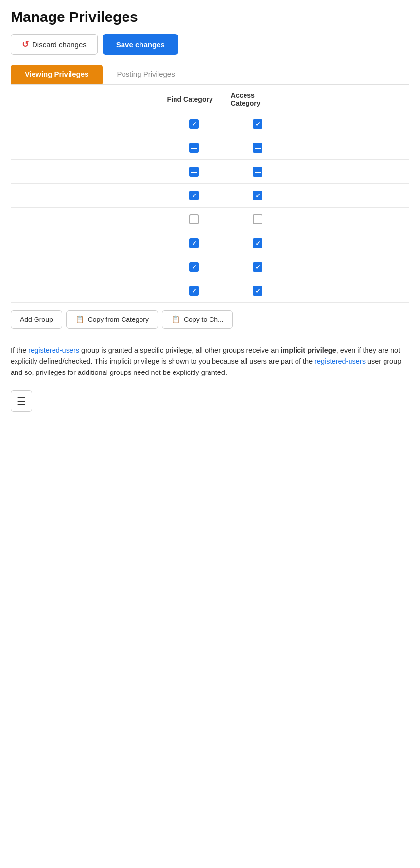 The image size is (420, 868). Describe the element at coordinates (210, 45) in the screenshot. I see `toolbar: ↺ Discard changes Save changes` at that location.